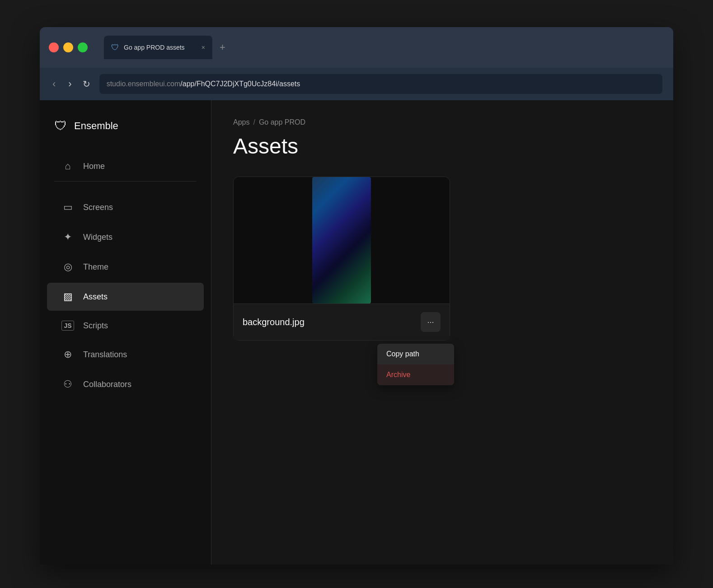 The height and width of the screenshot is (588, 713). Describe the element at coordinates (126, 326) in the screenshot. I see `sidebar-item-scripts: JS Scripts` at that location.